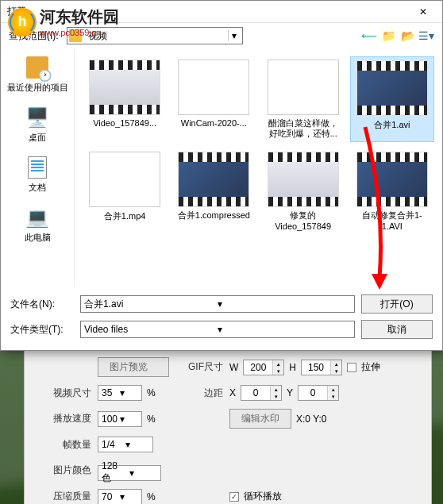 This screenshot has width=443, height=504. Describe the element at coordinates (352, 367) in the screenshot. I see `stretch-checkbox` at that location.